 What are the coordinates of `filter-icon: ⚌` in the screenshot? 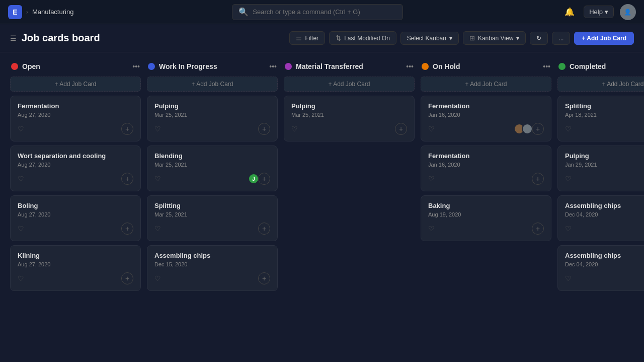 It's located at (299, 38).